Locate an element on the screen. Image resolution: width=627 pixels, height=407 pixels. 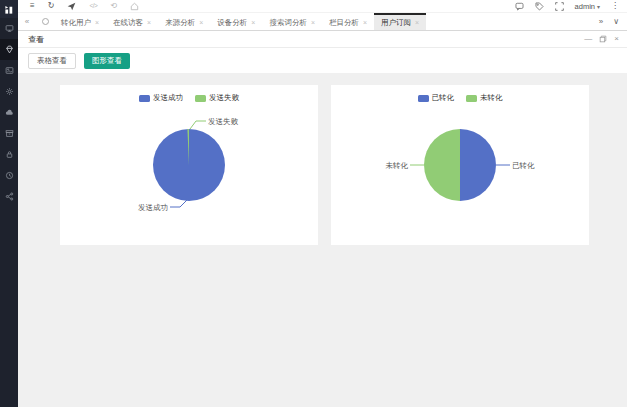
legend-label: 已转化 is located at coordinates (444, 98).